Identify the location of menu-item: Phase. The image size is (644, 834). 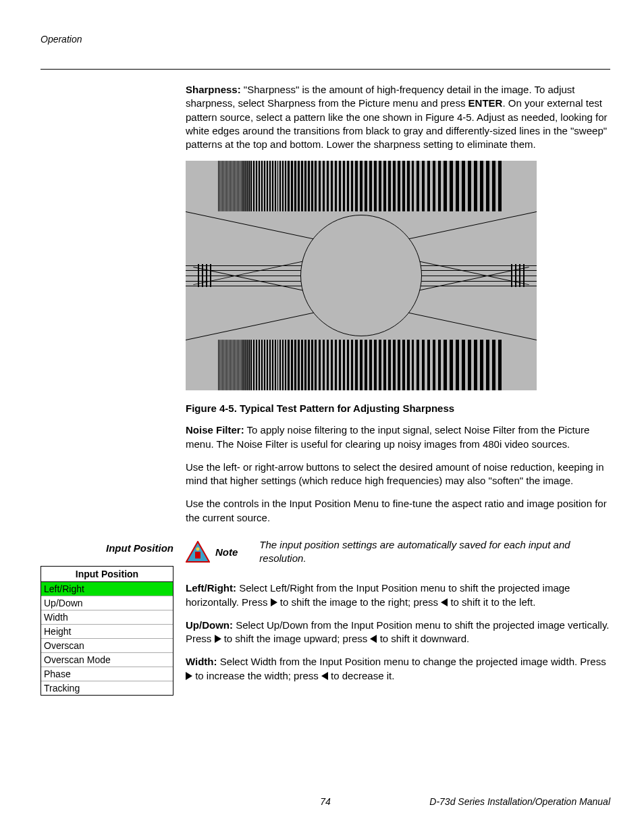
(107, 674).